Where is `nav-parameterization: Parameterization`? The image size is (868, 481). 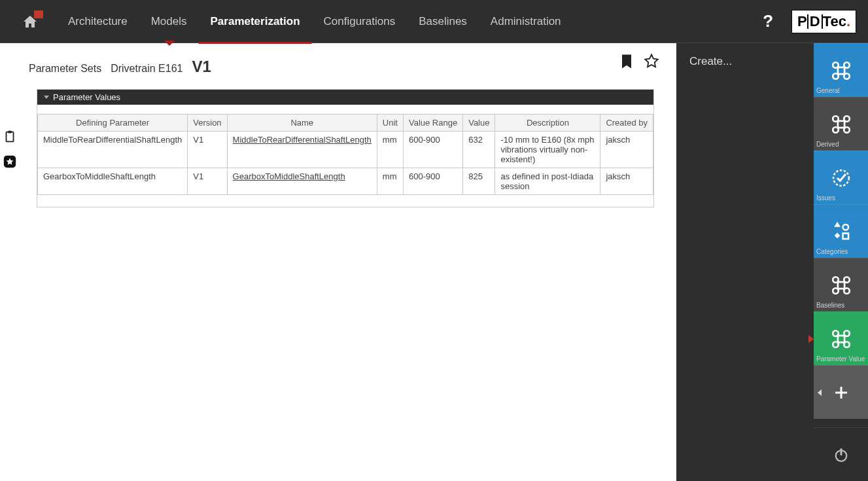 nav-parameterization: Parameterization is located at coordinates (255, 22).